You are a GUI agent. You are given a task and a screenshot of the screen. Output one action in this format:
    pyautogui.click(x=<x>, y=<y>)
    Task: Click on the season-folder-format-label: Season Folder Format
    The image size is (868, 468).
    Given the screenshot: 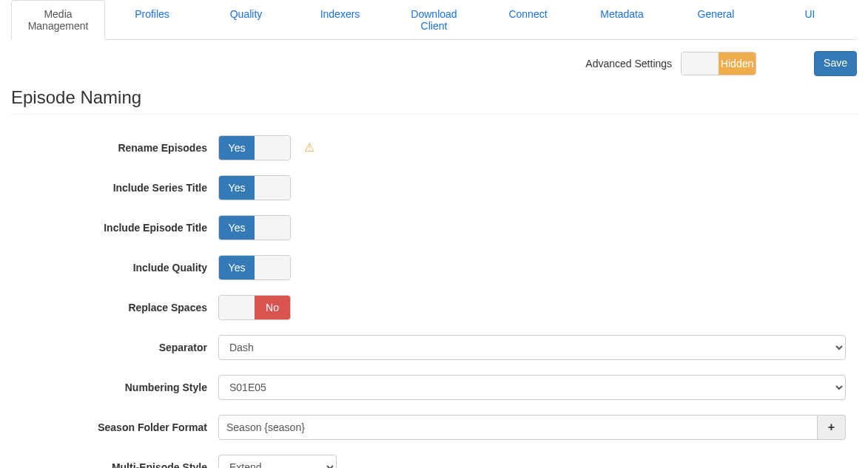 What is the action you would take?
    pyautogui.click(x=115, y=427)
    